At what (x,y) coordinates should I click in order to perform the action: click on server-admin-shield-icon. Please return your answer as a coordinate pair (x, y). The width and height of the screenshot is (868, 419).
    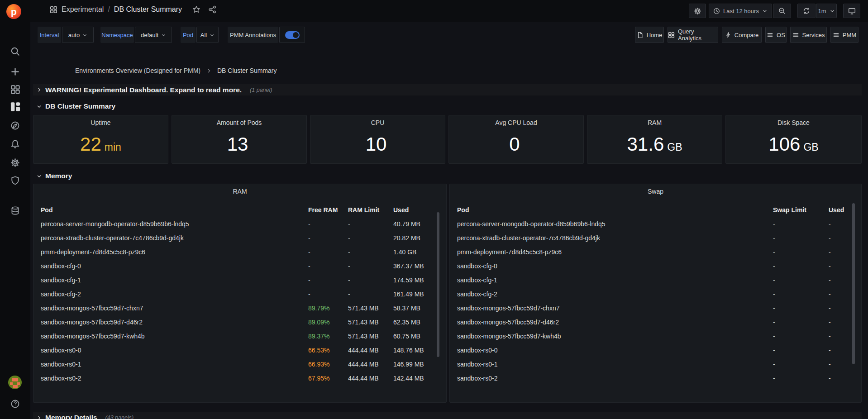
    Looking at the image, I should click on (15, 180).